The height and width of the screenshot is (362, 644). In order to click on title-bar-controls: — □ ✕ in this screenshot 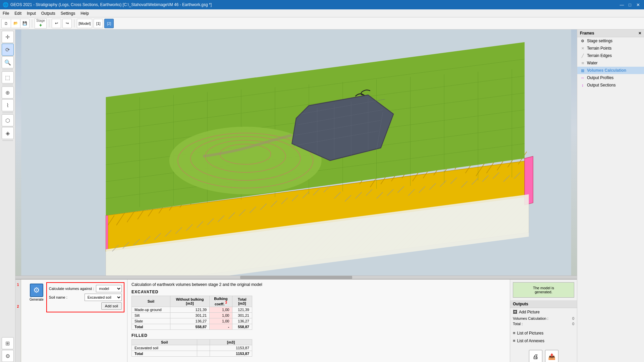, I will do `click(630, 5)`.